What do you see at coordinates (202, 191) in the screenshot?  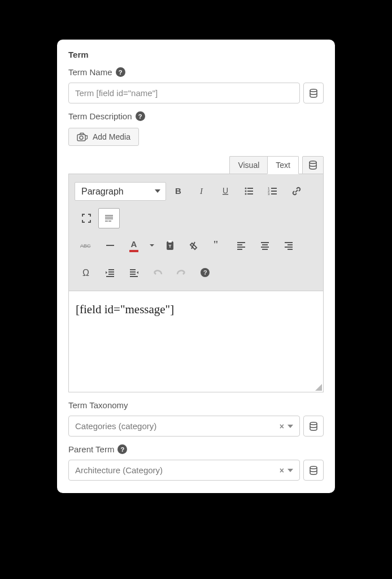 I see `italic-button: I` at bounding box center [202, 191].